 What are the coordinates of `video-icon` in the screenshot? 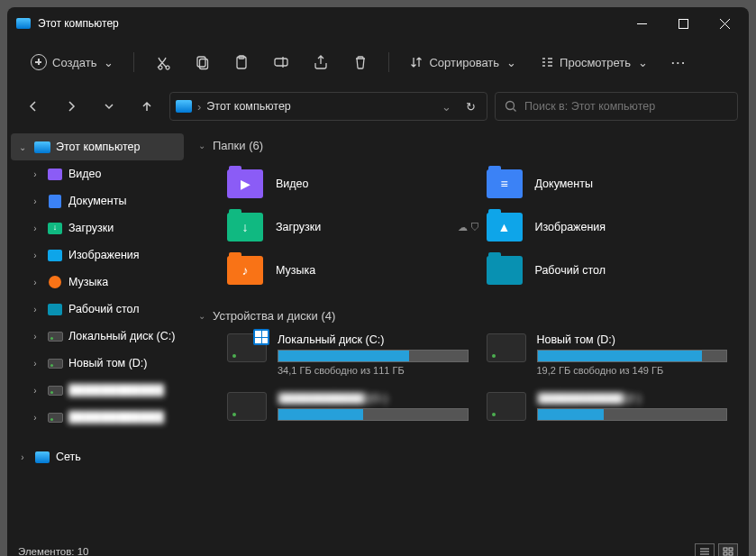 It's located at (55, 174).